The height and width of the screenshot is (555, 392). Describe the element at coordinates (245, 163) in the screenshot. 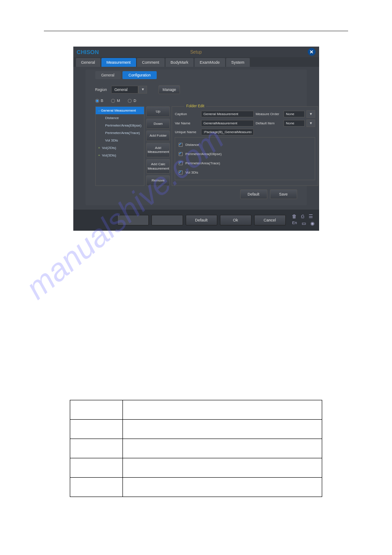

I see `check-trace: Perimeter/Area(Trace)` at that location.